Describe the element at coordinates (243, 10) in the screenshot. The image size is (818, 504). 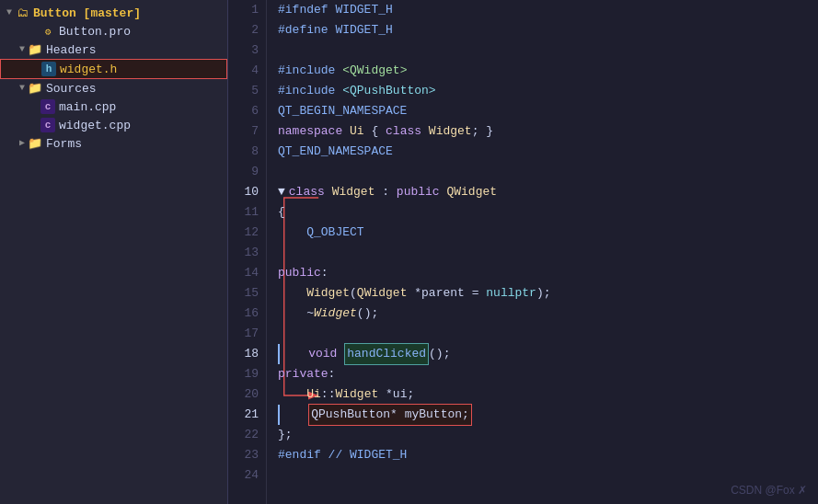
I see `line-num-1: 1` at that location.